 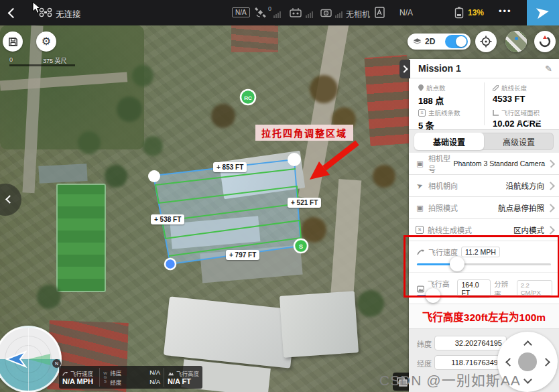 I want to click on camera-signal-bars, so click(x=339, y=15).